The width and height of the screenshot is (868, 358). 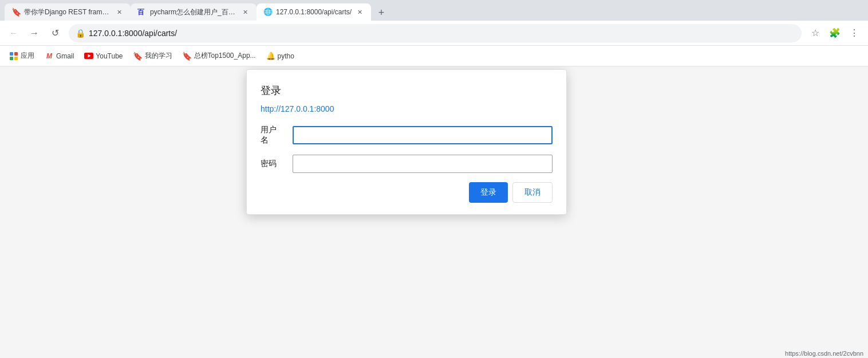 I want to click on reload-button: ↺, so click(x=55, y=33).